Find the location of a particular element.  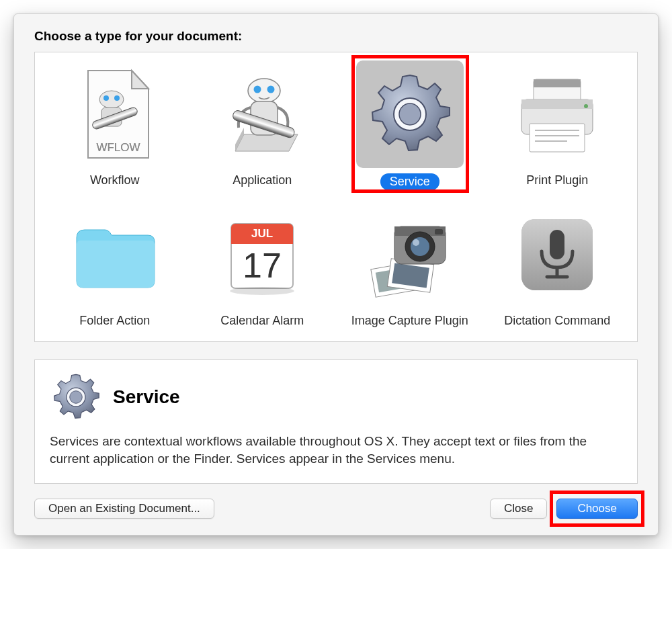

detail-description: Services are contextual workflows availa… is located at coordinates (336, 450).